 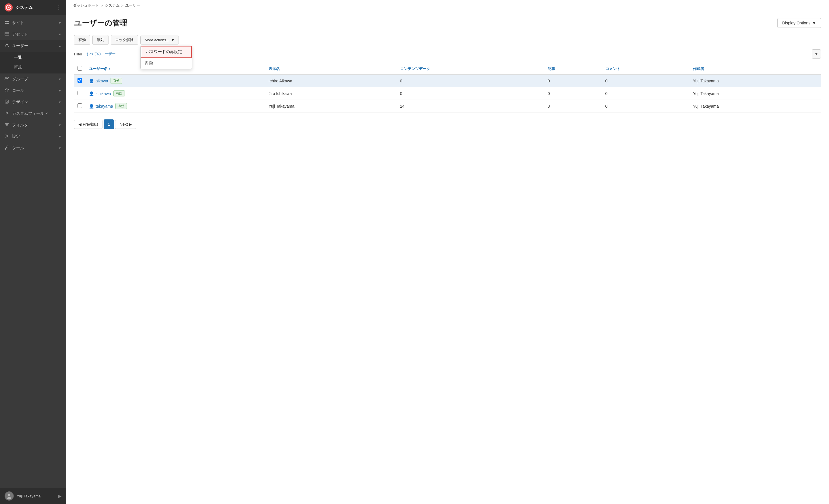 What do you see at coordinates (33, 63) in the screenshot?
I see `users-submenu: 一覧 新規` at bounding box center [33, 63].